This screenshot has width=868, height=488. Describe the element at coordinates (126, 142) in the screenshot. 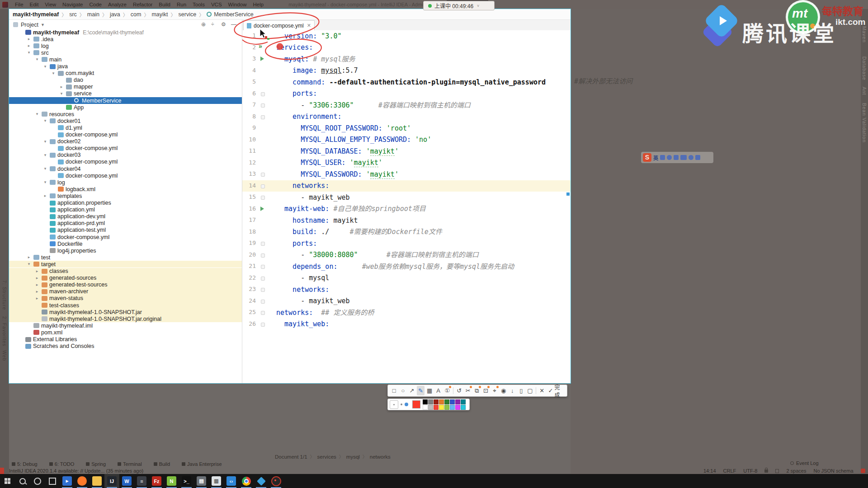

I see `tree-row-docker02: ▾docker02` at that location.